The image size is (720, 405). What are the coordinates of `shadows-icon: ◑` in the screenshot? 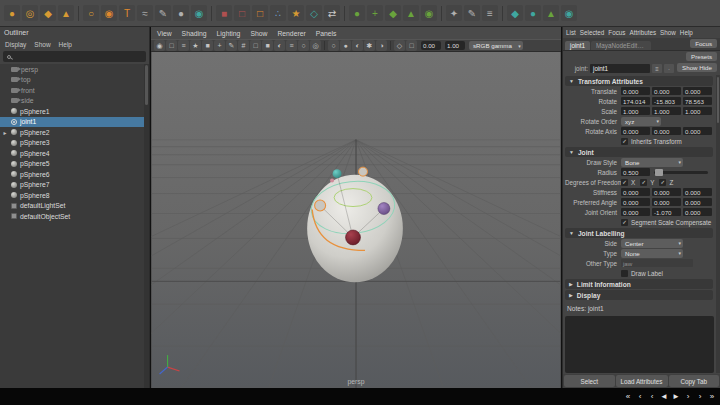 It's located at (382, 46).